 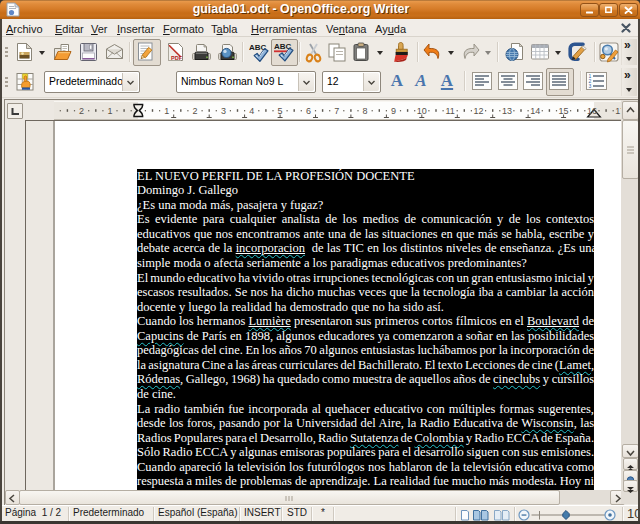 I want to click on svg-text: 16, so click(x=592, y=111).